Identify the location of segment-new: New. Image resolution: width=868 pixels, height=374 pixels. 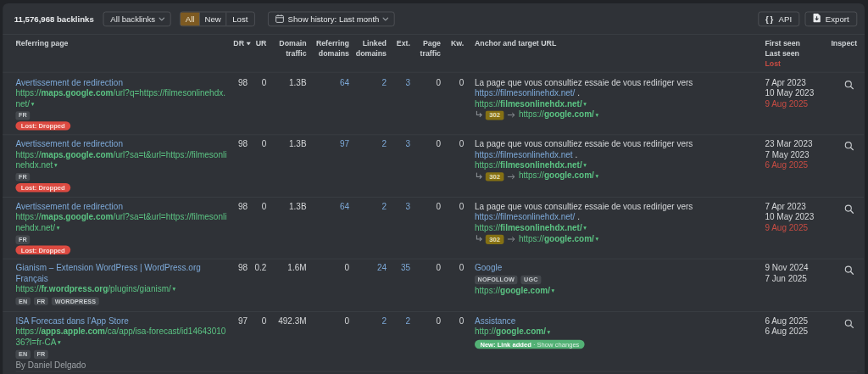
(212, 19).